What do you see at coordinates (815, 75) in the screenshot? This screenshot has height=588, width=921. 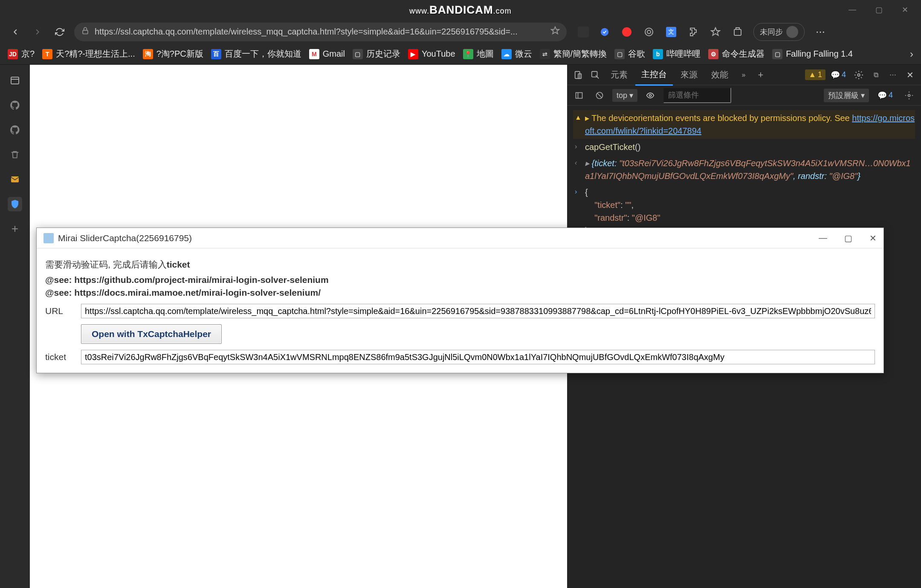 I see `warnings-badge: ▲1` at bounding box center [815, 75].